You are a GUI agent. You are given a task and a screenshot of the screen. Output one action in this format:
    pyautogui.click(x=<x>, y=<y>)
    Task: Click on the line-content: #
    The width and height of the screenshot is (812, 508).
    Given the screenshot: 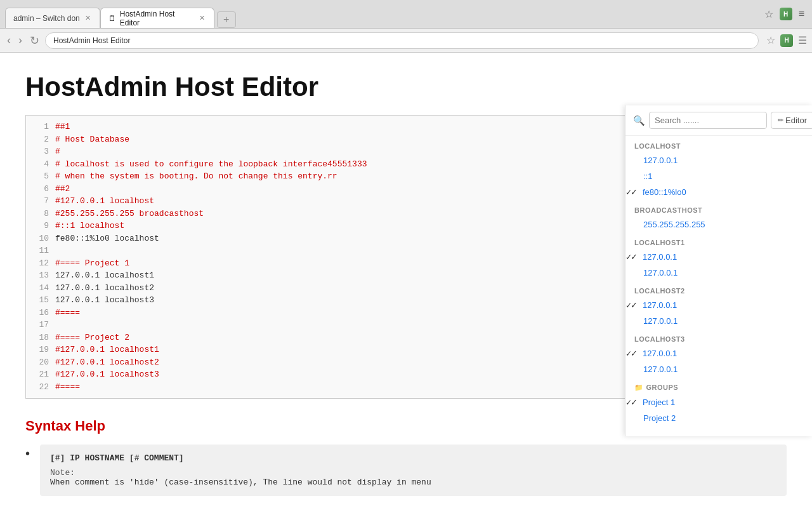 What is the action you would take?
    pyautogui.click(x=58, y=152)
    